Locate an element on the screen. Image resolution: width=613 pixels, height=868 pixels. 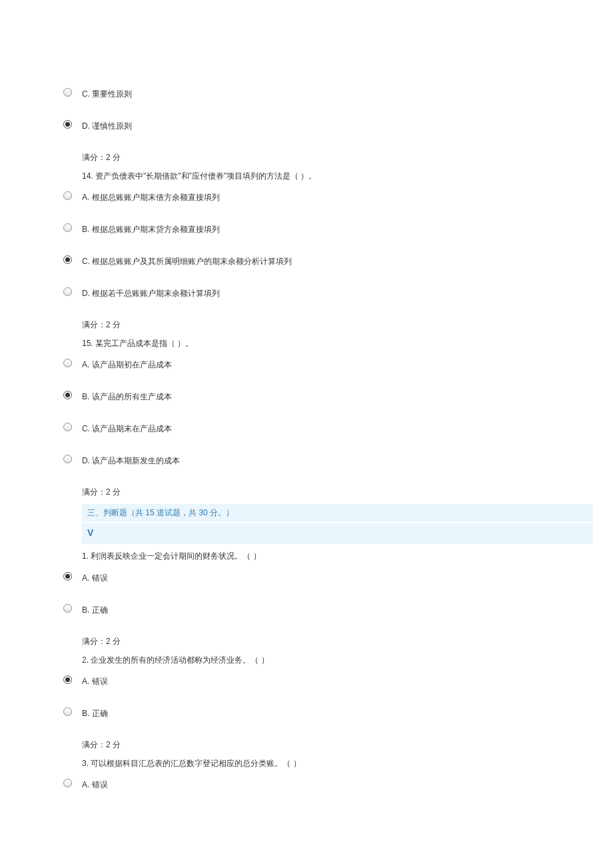
j1-option-b: B. 正确 is located at coordinates (328, 609).